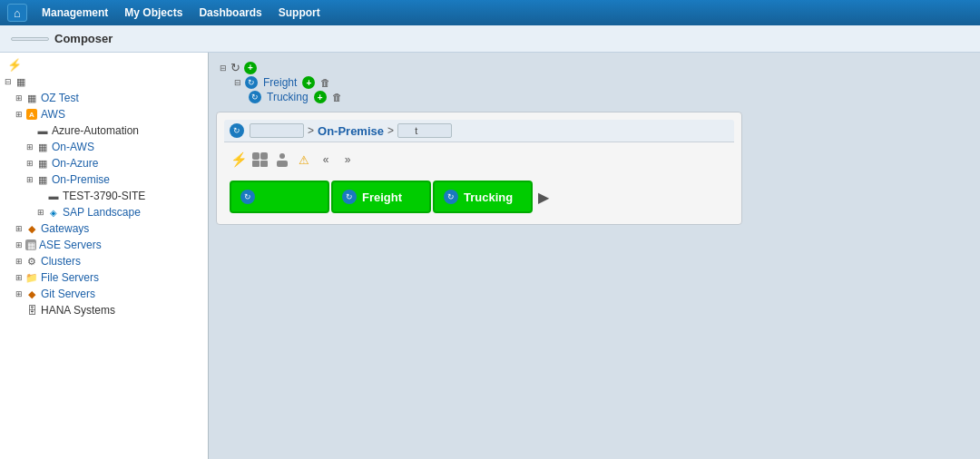 Image resolution: width=980 pixels, height=459 pixels. What do you see at coordinates (250, 68) in the screenshot?
I see `tree-root-plus: +` at bounding box center [250, 68].